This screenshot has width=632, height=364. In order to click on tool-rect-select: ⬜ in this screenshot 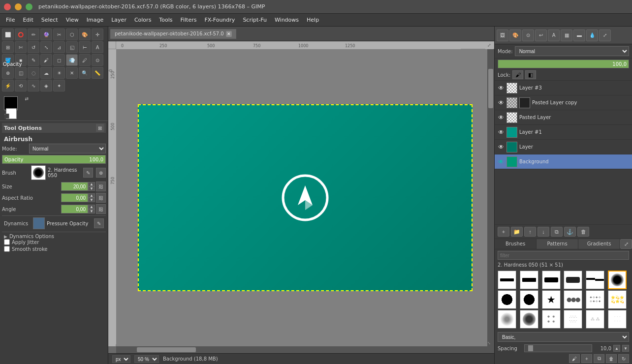, I will do `click(8, 34)`.